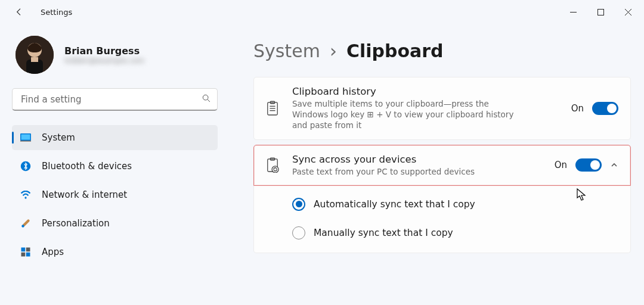 The width and height of the screenshot is (644, 305). I want to click on maximize-button, so click(600, 12).